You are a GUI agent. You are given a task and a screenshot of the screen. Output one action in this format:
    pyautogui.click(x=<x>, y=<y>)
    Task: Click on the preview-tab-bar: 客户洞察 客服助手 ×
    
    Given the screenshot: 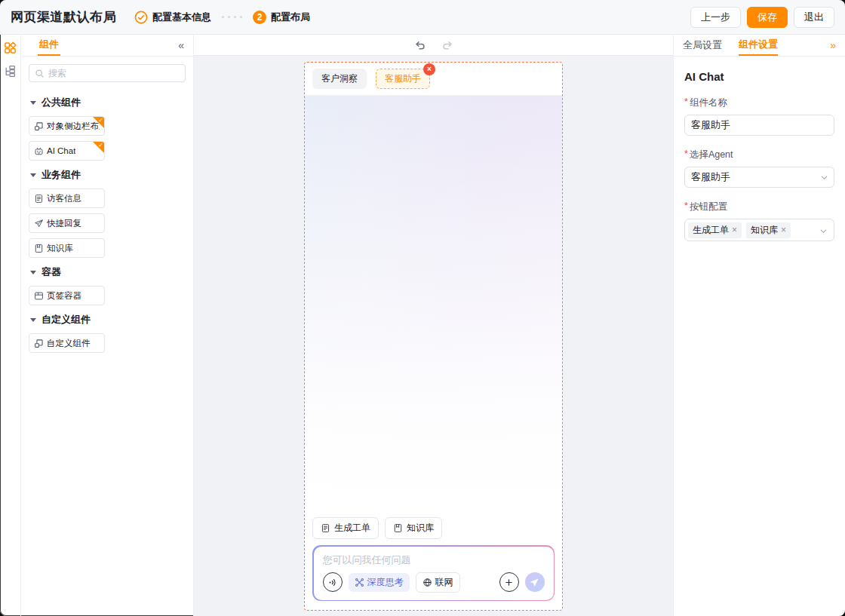 What is the action you would take?
    pyautogui.click(x=433, y=79)
    